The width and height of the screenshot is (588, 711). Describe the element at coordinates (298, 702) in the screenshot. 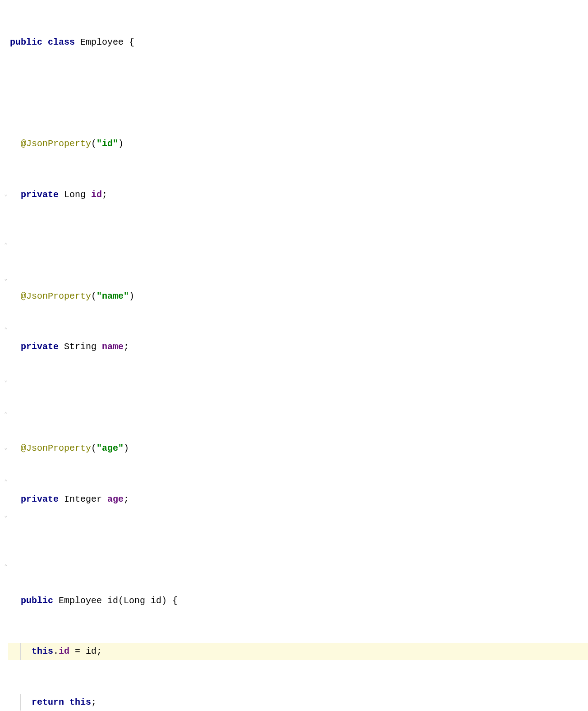

I see `code-line: return this;` at that location.